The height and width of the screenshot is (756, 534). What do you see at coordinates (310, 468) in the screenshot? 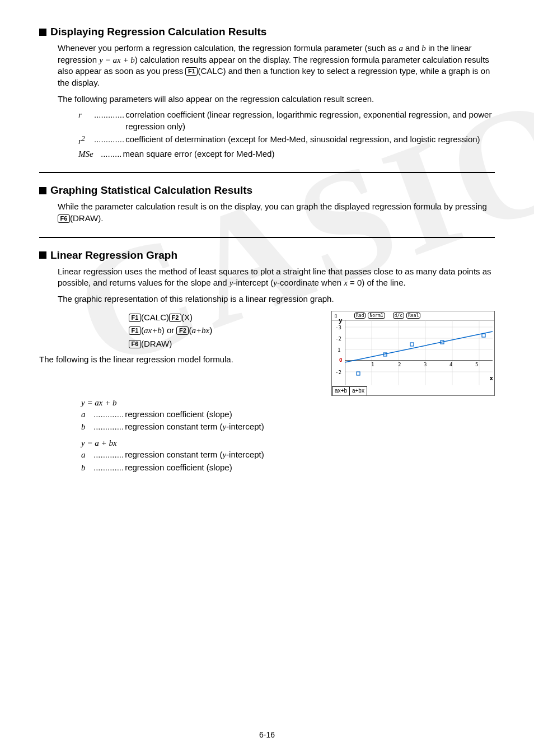
I see `m2-b-txt: regression coefficient (slope)` at bounding box center [310, 468].